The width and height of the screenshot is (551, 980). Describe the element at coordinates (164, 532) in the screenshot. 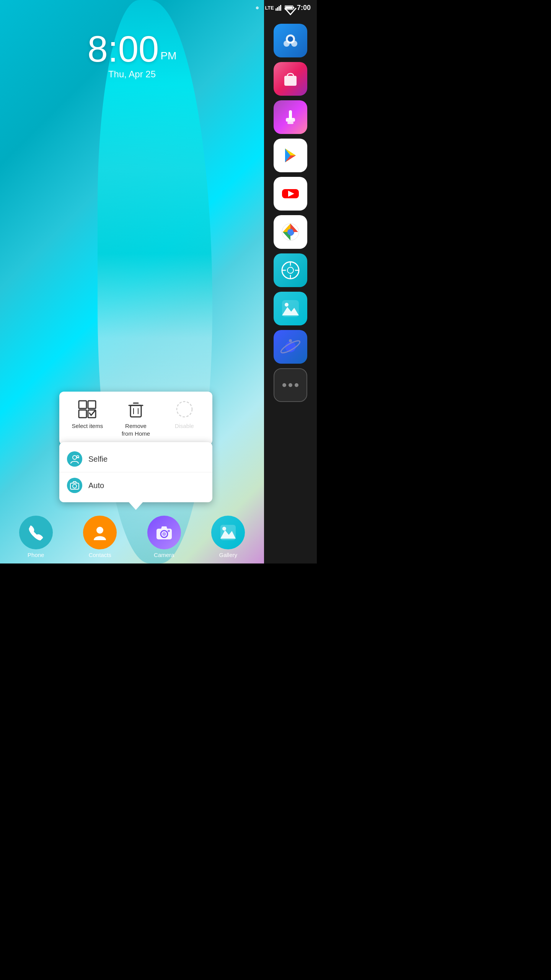

I see `camera-icon-container` at that location.